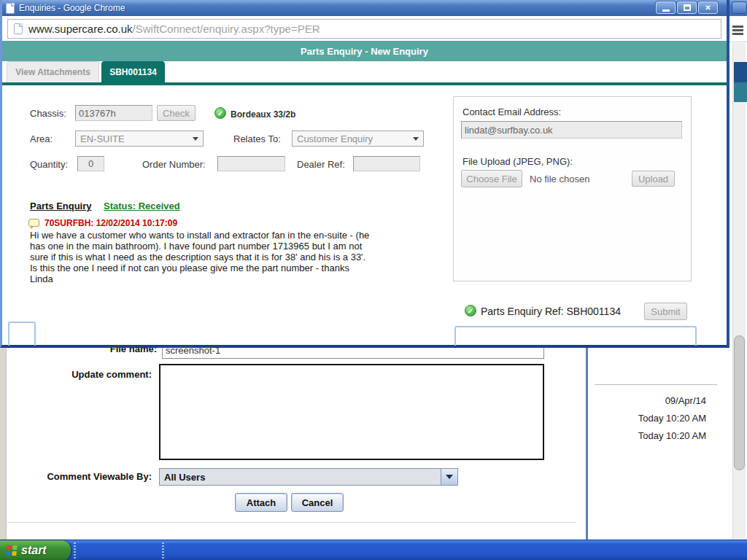  I want to click on background-content-edge-teal, so click(740, 92).